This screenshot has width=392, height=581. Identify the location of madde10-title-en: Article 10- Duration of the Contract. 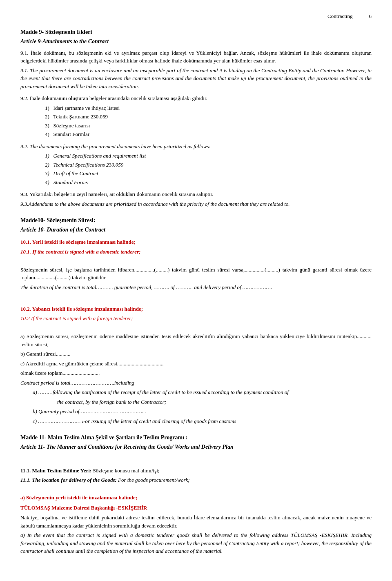
(196, 229).